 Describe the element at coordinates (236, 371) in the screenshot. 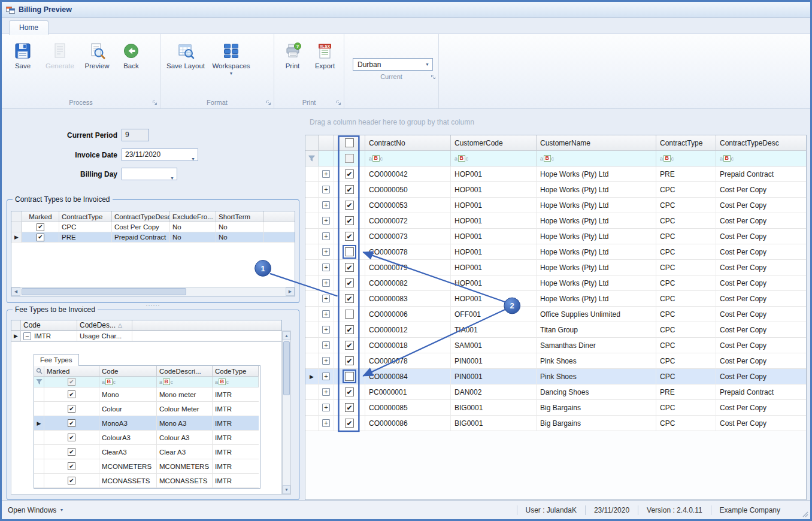

I see `column-header-codetype: CodeType` at that location.